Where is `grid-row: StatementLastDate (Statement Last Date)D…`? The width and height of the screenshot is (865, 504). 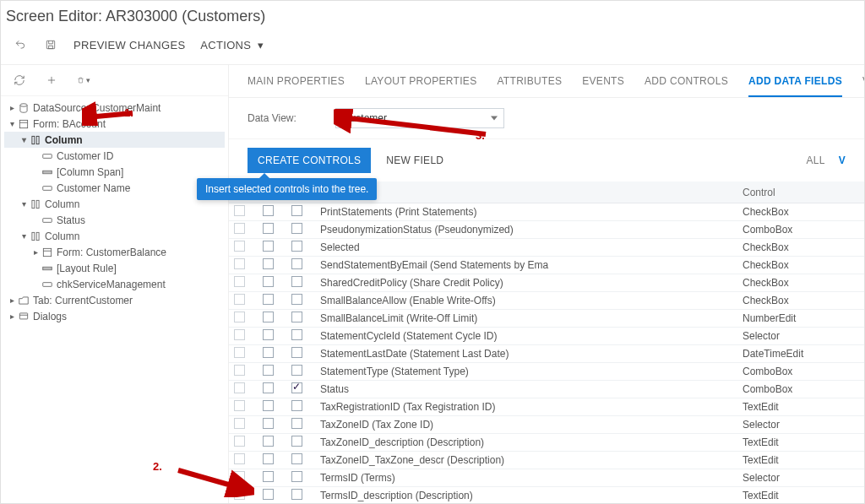
grid-row: StatementLastDate (Statement Last Date)D… is located at coordinates (547, 355).